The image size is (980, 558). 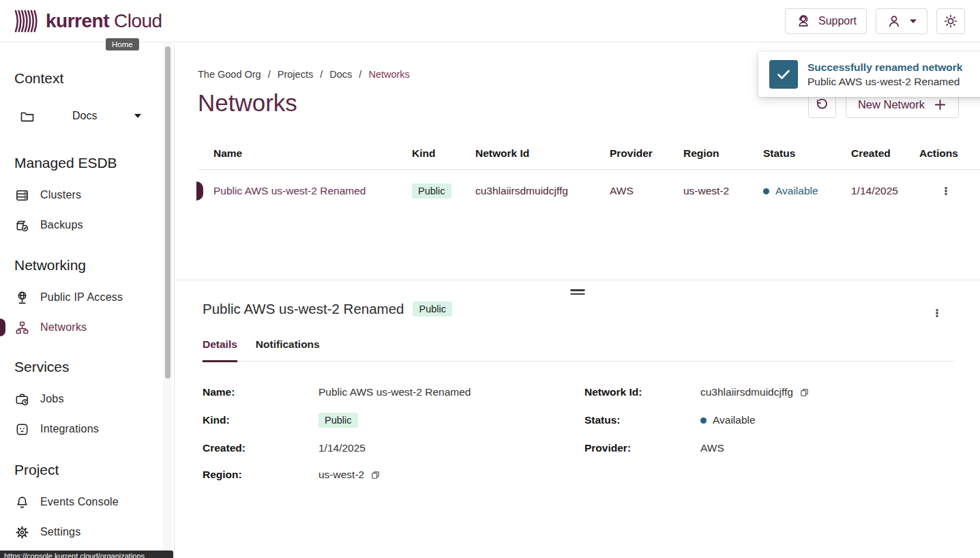 I want to click on region-cell: us-west-2, so click(x=723, y=191).